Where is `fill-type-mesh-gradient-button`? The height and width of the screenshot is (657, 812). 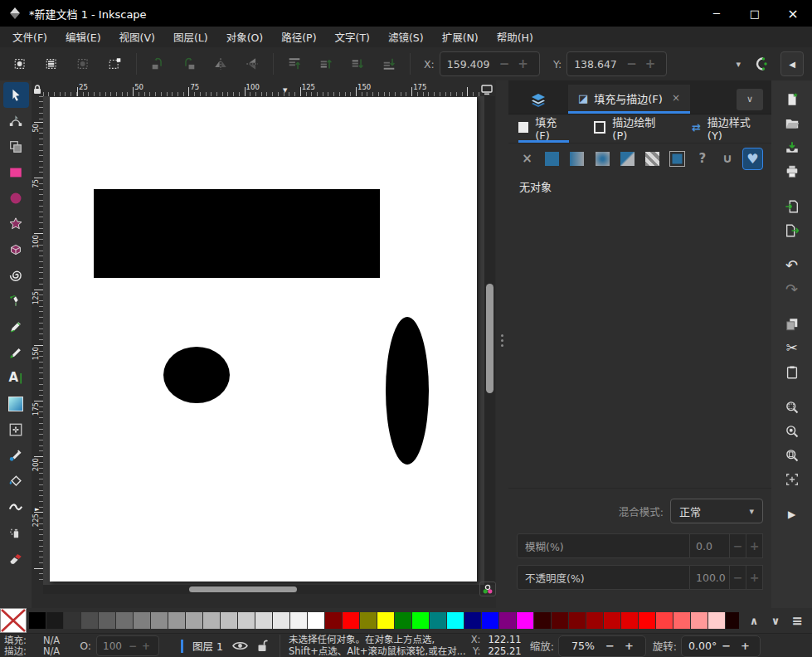 fill-type-mesh-gradient-button is located at coordinates (627, 159).